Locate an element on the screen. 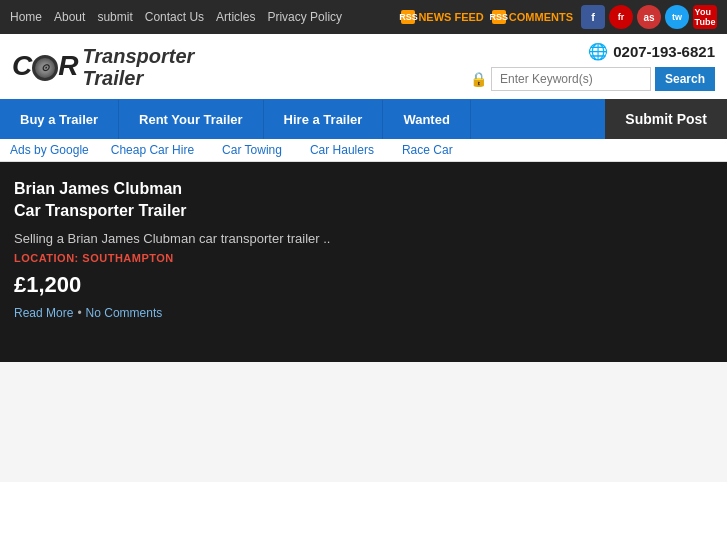  submit-post-button: Submit Post is located at coordinates (666, 119).